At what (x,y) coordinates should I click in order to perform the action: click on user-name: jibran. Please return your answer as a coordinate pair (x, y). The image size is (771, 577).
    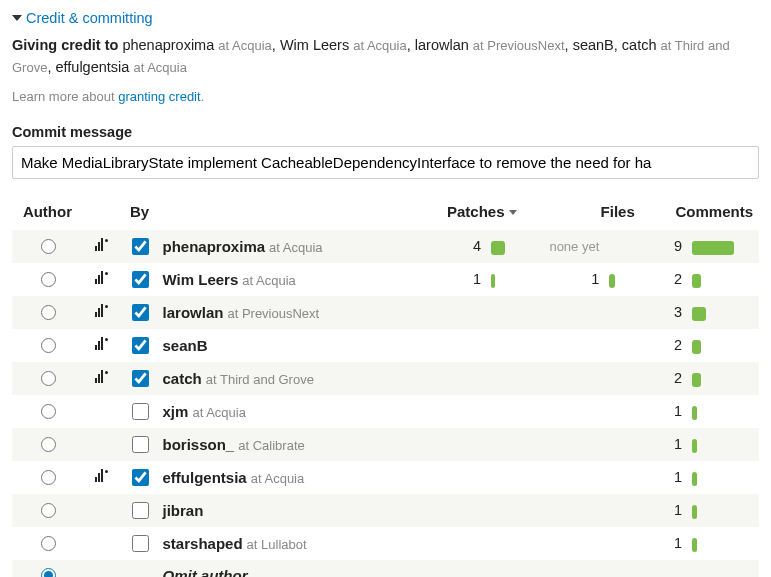
    Looking at the image, I should click on (184, 510).